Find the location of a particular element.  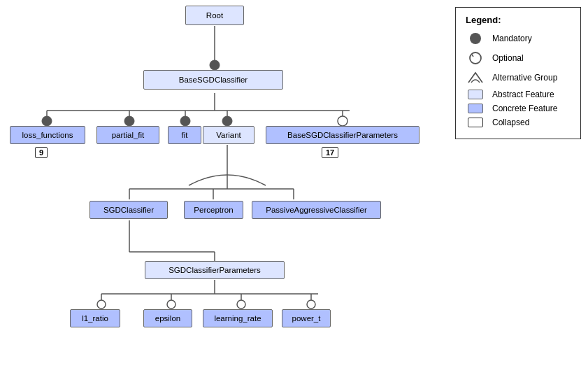

partial-fit-node: partial_fit is located at coordinates (128, 135).